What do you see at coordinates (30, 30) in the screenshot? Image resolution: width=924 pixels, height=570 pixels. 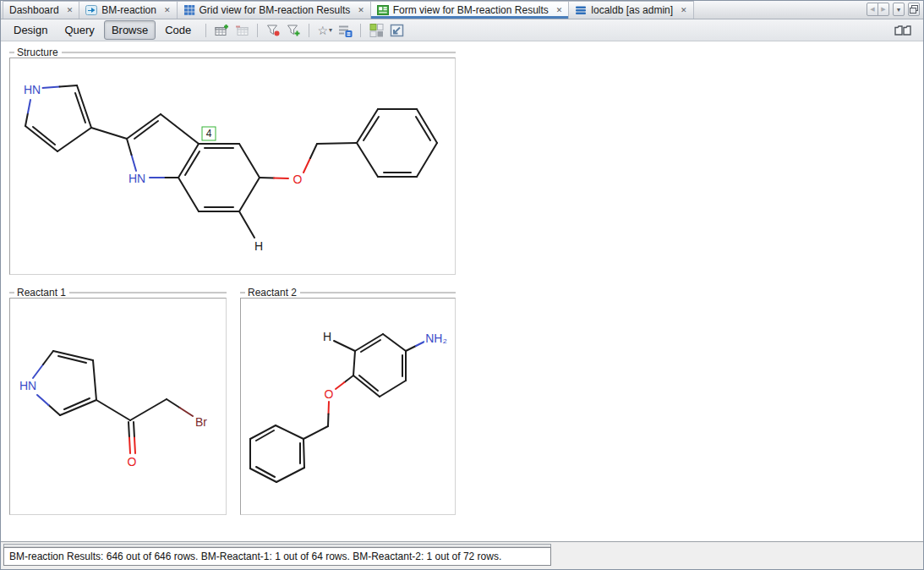 I see `mode-design-button: Design` at bounding box center [30, 30].